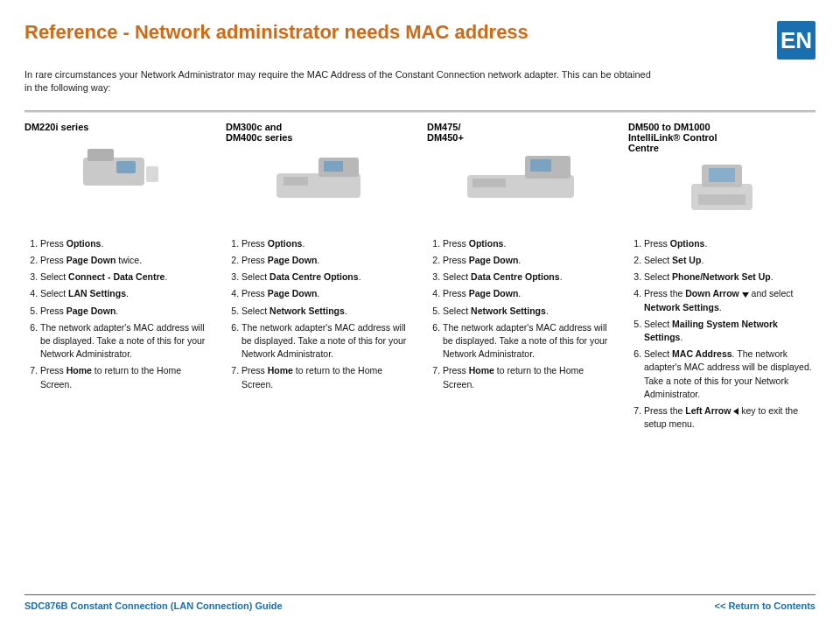 Image resolution: width=840 pixels, height=625 pixels. What do you see at coordinates (420, 595) in the screenshot?
I see `footer-divider` at bounding box center [420, 595].